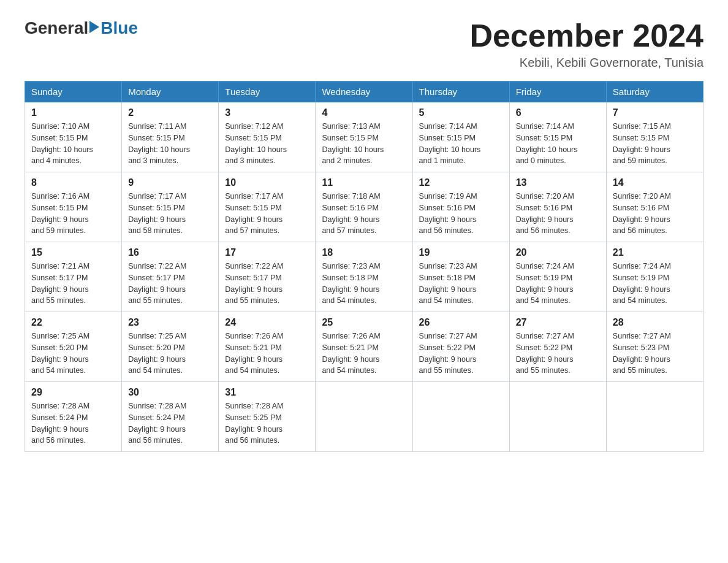  What do you see at coordinates (364, 347) in the screenshot?
I see `calendar-cell: 25Sunrise: 7:26 AMSunset: 5:21 PMDayligh…` at bounding box center [364, 347].